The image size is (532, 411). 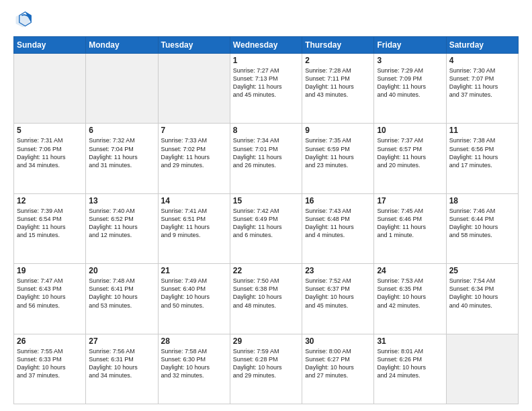 What do you see at coordinates (338, 223) in the screenshot?
I see `cell-info: Sunrise: 7:43 AM Sunset: 6:48 PM Dayligh…` at bounding box center [338, 223].